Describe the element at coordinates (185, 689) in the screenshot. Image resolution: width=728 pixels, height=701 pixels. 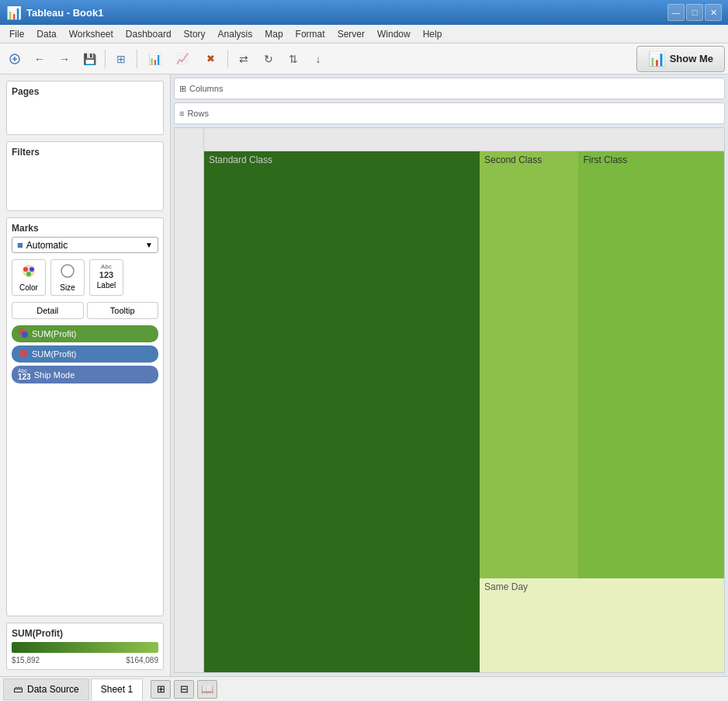
I see `new-dashboard-icon: ⊟` at that location.